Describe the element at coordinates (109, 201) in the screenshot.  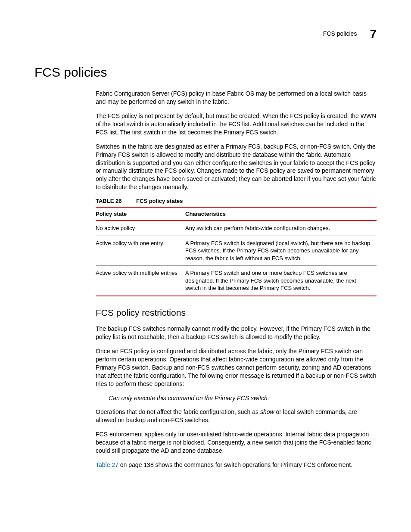
I see `table-label: TABLE 26` at that location.